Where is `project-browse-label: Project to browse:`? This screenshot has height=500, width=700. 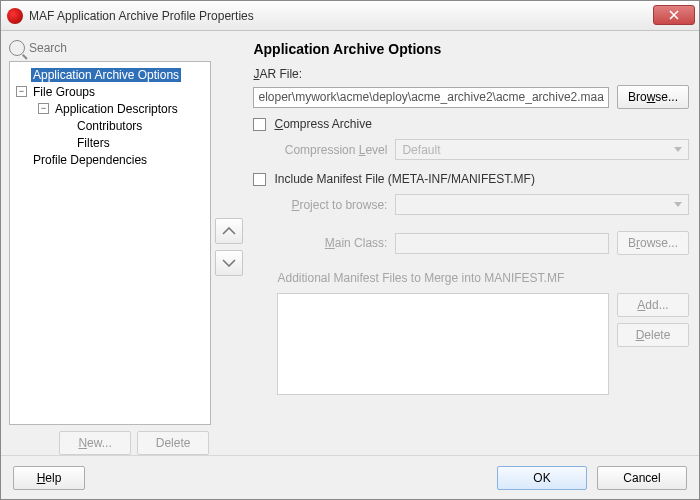 project-browse-label: Project to browse: is located at coordinates (332, 205).